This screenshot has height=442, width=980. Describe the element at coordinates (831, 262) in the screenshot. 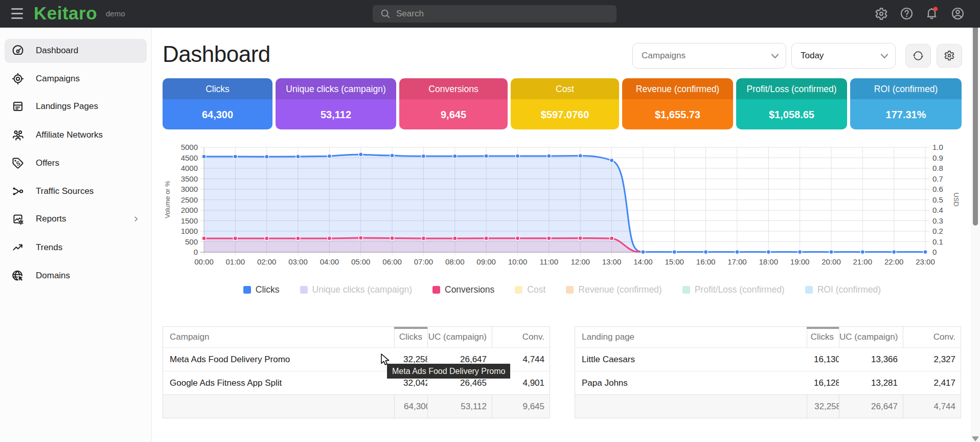

I see `svg-text: 20:00` at that location.